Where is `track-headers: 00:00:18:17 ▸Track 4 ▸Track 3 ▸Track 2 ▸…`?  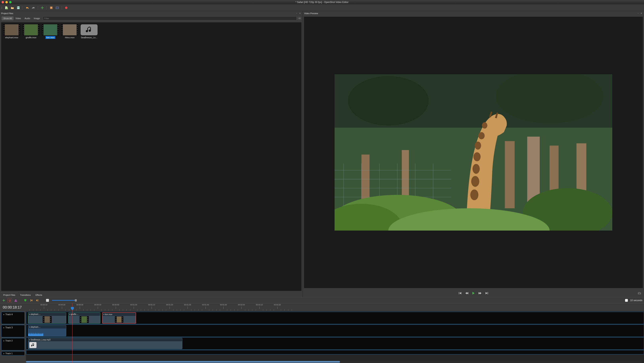 track-headers: 00:00:18:17 ▸Track 4 ▸Track 3 ▸Track 2 ▸… is located at coordinates (13, 333).